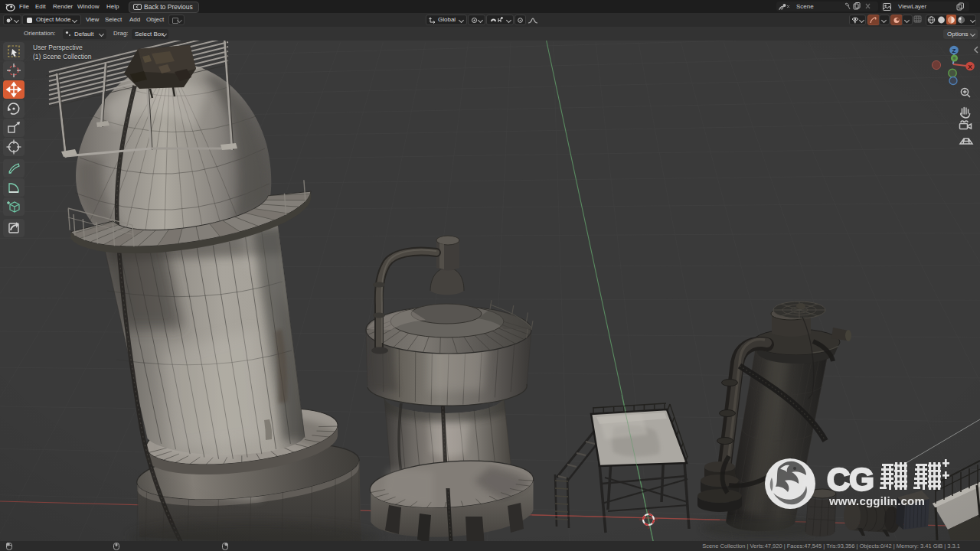  Describe the element at coordinates (954, 51) in the screenshot. I see `svg-text: Z` at that location.